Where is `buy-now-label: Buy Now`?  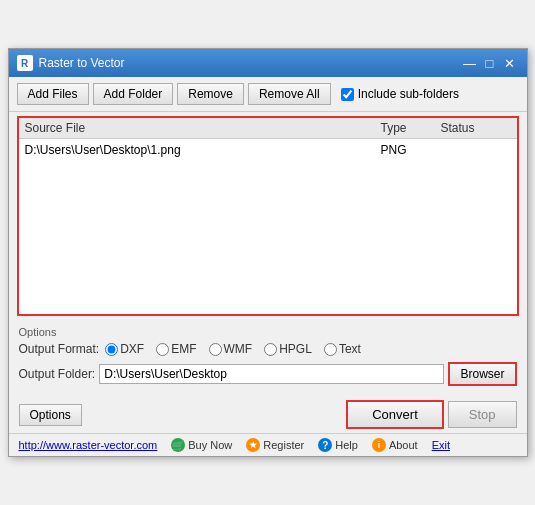
buy-now-label: Buy Now is located at coordinates (210, 445).